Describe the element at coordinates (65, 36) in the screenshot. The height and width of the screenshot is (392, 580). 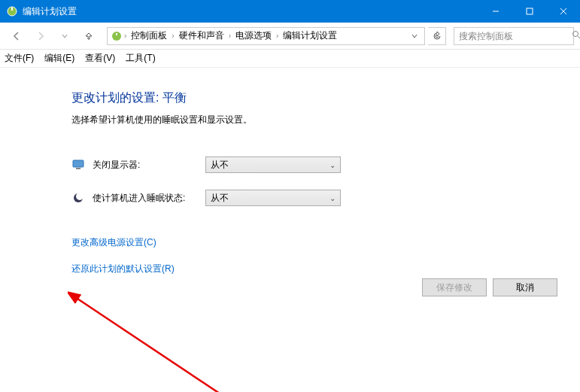
I see `recent-locations-button` at that location.